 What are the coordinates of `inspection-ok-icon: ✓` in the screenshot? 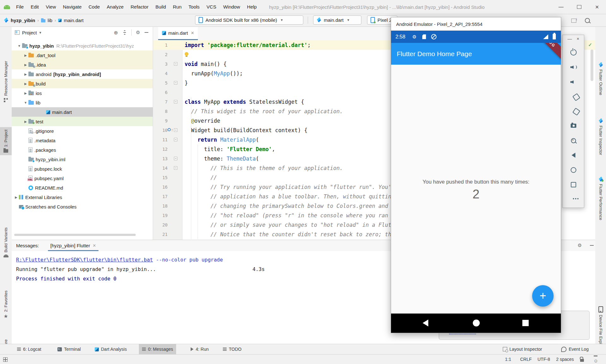 It's located at (590, 45).